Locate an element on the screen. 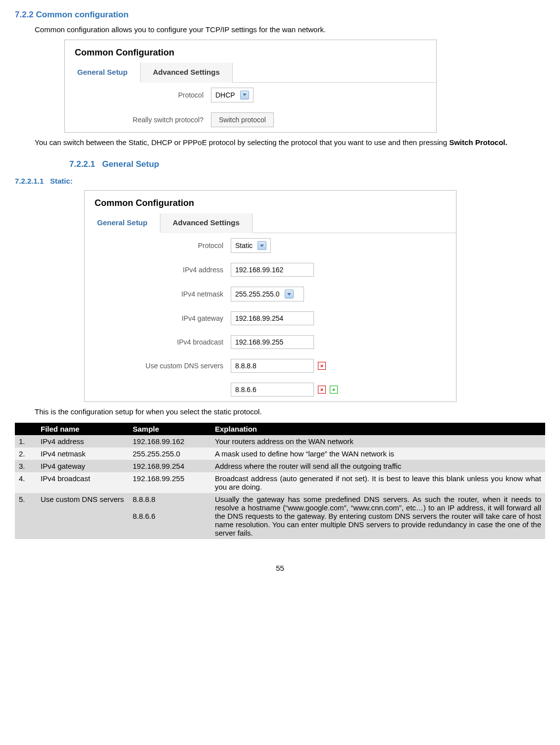 This screenshot has width=560, height=745. label-ipv4-gateway: IPv4 gateway is located at coordinates (157, 318).